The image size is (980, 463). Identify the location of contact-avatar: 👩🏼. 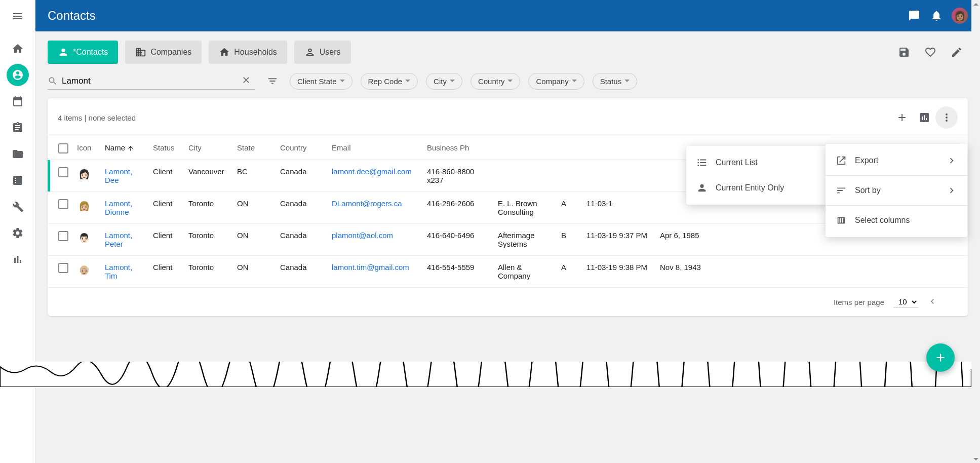
(84, 206).